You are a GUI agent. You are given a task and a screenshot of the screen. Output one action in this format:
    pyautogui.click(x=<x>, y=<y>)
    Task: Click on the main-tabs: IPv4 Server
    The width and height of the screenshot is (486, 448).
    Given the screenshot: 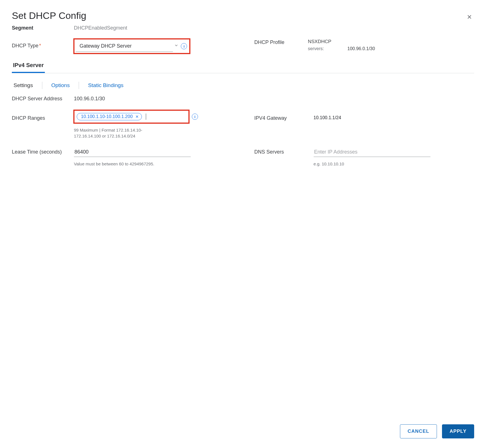 What is the action you would take?
    pyautogui.click(x=243, y=68)
    